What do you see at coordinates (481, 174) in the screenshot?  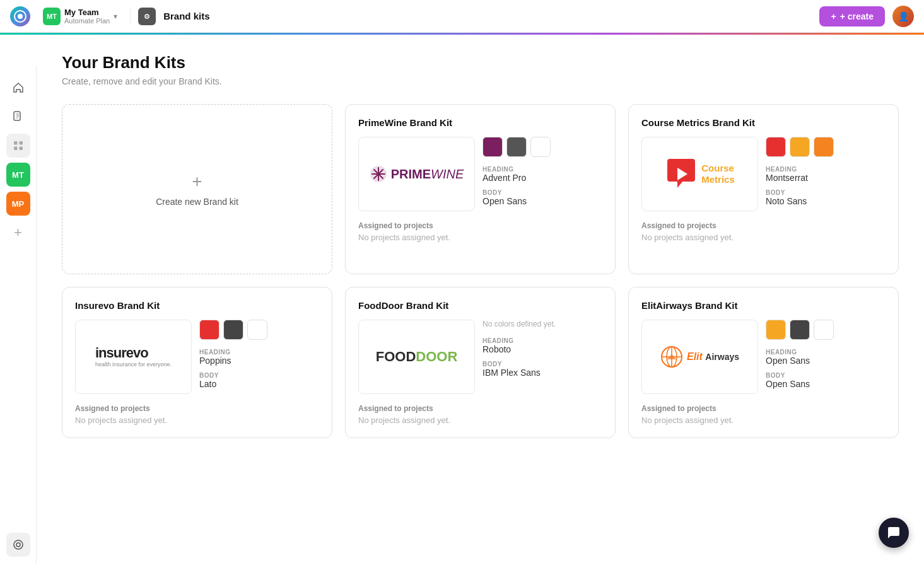 I see `primewine-kit-preview: PRIMEWINE HEADING Advent Pro` at bounding box center [481, 174].